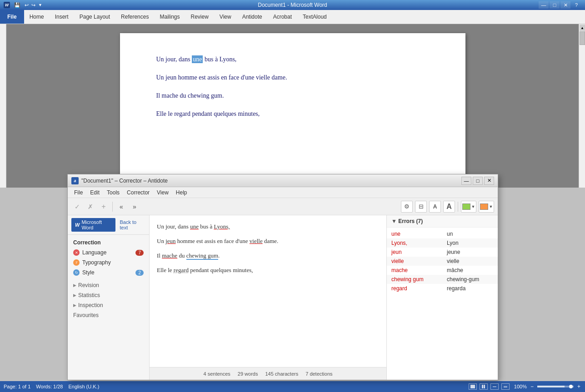 The image size is (585, 392). What do you see at coordinates (555, 5) in the screenshot?
I see `maximize-button: □` at bounding box center [555, 5].